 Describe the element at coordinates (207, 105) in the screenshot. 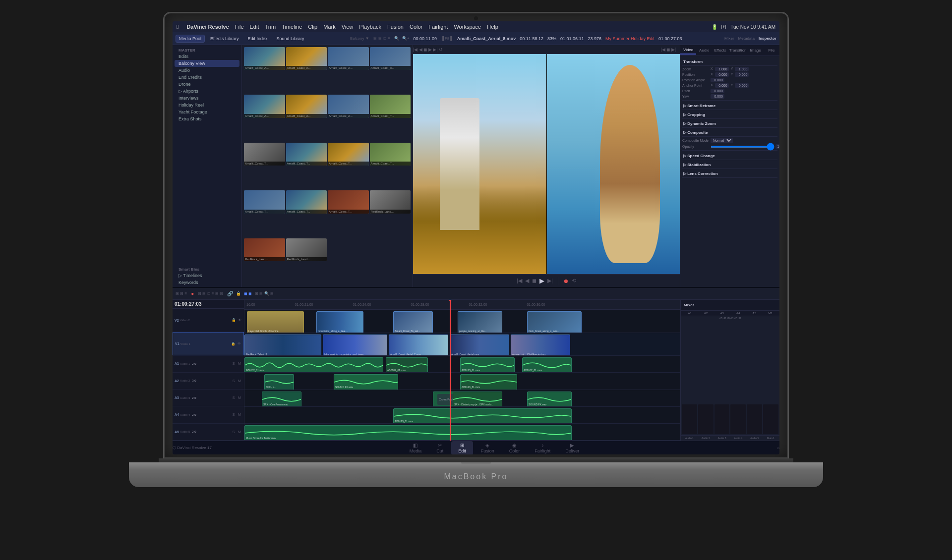

I see `sidebar-item-holiday-reel: Holiday Reel` at that location.